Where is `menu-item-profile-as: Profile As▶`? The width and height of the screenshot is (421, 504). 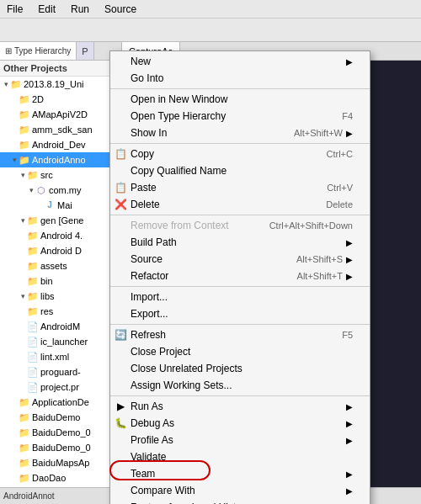 menu-item-profile-as: Profile As▶ is located at coordinates (240, 440).